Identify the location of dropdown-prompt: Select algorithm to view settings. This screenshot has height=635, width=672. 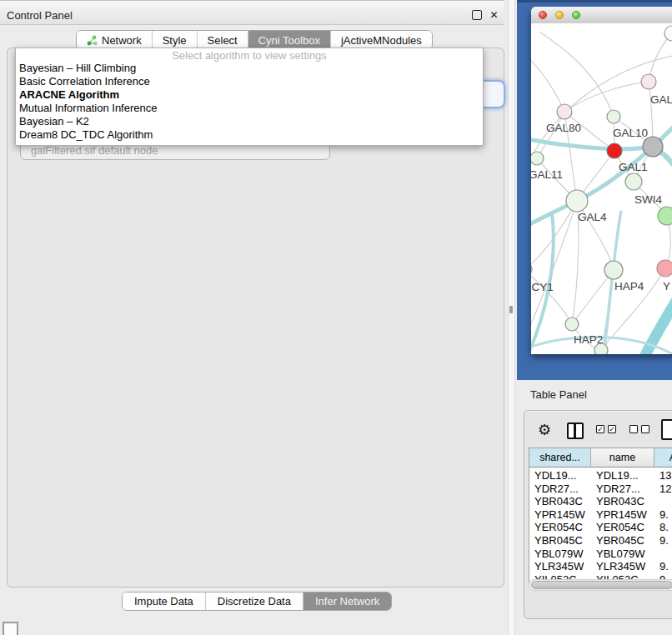
(249, 55).